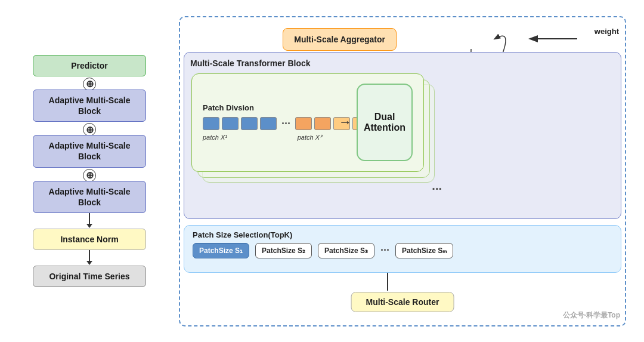 Image resolution: width=644 pixels, height=342 pixels. Describe the element at coordinates (89, 239) in the screenshot. I see `instance-norm-box: Instance Norm` at that location.